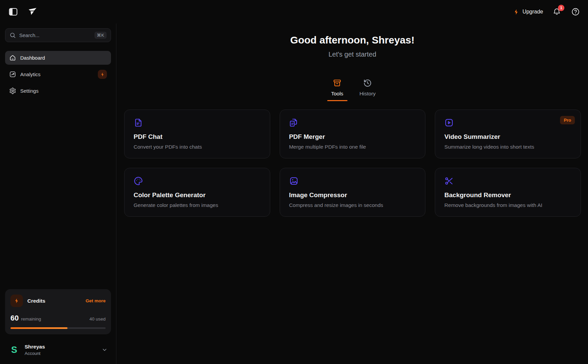  What do you see at coordinates (197, 205) in the screenshot?
I see `tool-description: Generate color palettes from images` at bounding box center [197, 205].